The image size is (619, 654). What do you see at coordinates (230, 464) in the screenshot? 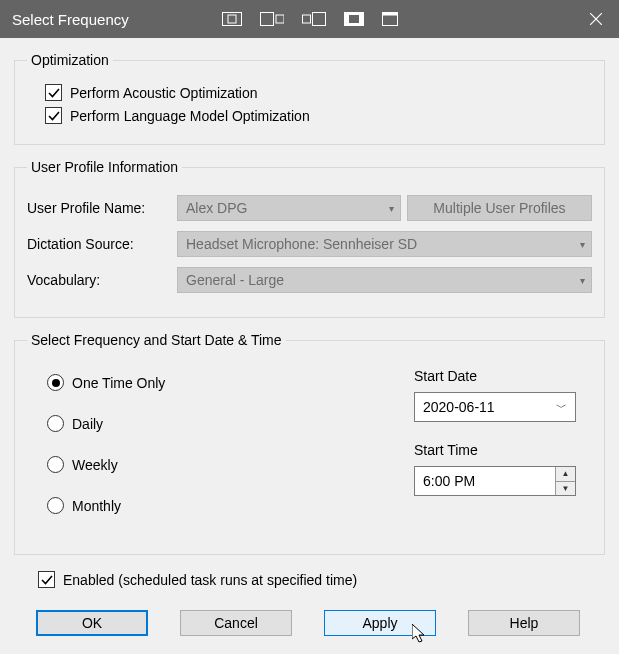
I see `radio-weekly: Weekly` at bounding box center [230, 464].